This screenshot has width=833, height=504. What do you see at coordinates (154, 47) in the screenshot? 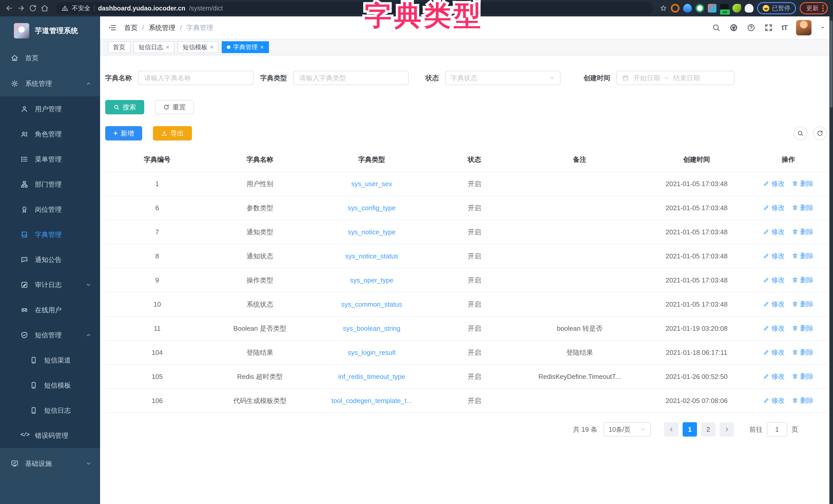
I see `tab-sms-log: 短信日志 ×` at bounding box center [154, 47].